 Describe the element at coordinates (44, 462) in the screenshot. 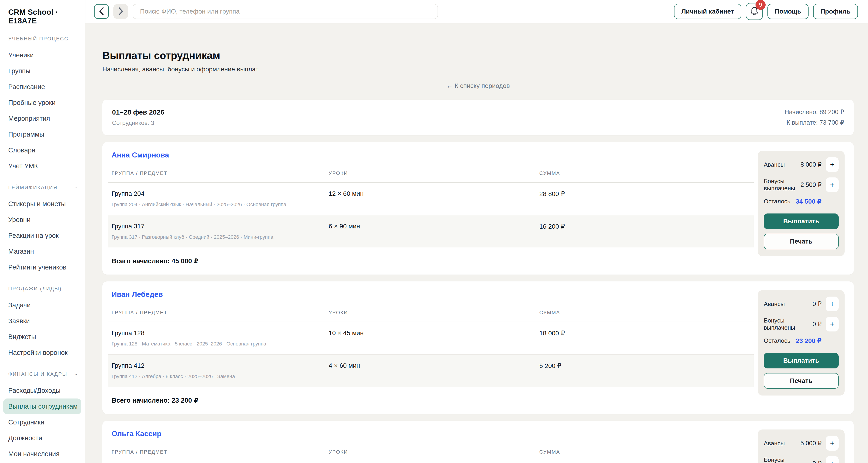

I see `sidebar-item: Касса` at that location.